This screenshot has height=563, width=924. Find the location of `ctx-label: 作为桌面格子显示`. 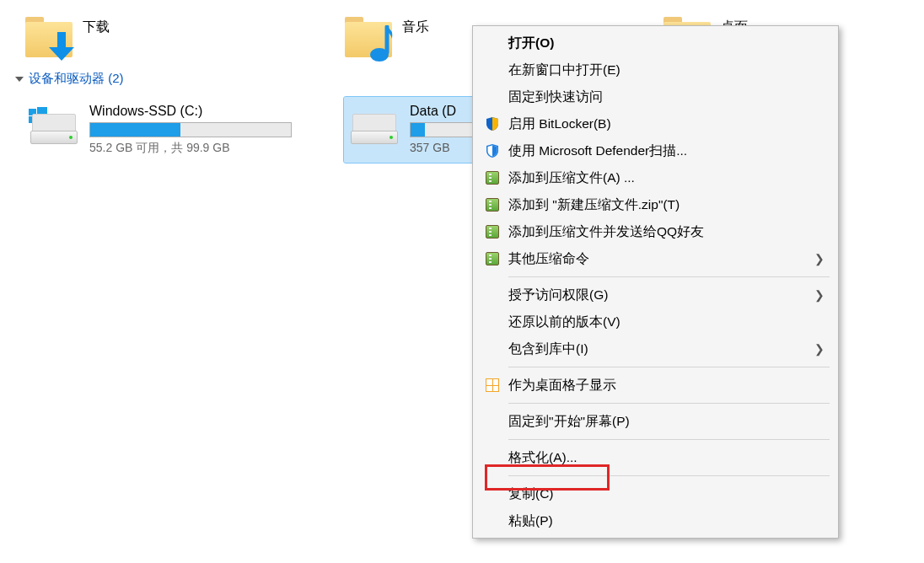

ctx-label: 作为桌面格子显示 is located at coordinates (562, 386).